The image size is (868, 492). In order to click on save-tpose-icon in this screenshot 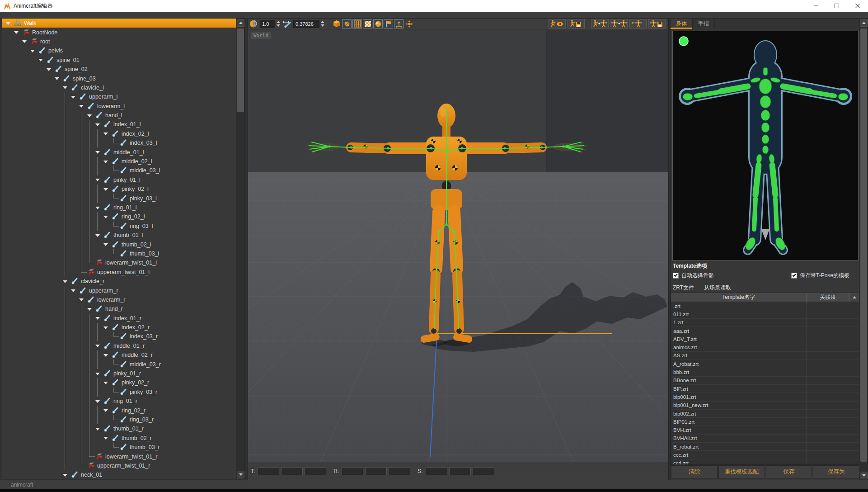, I will do `click(657, 24)`.